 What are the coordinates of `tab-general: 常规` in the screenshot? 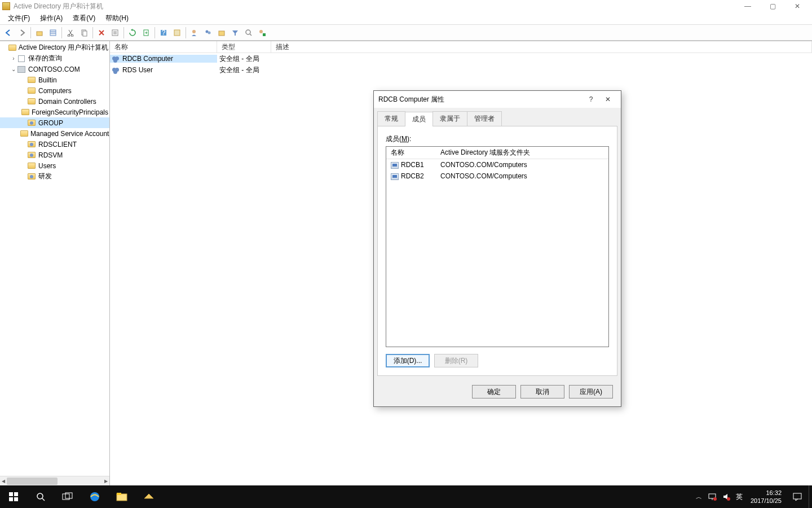 It's located at (391, 119).